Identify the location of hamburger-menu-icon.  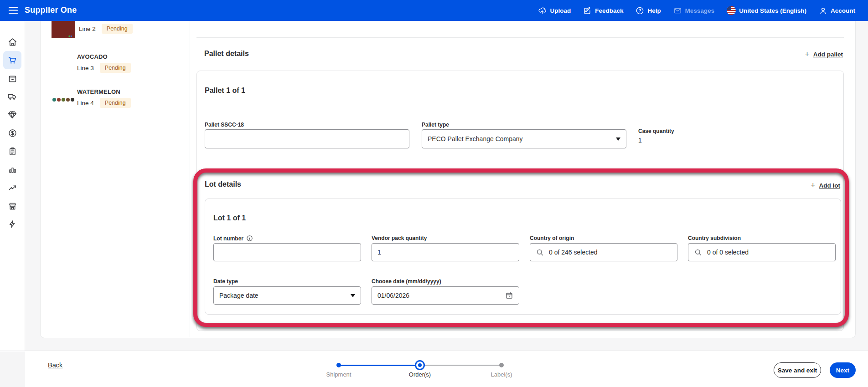
(13, 10).